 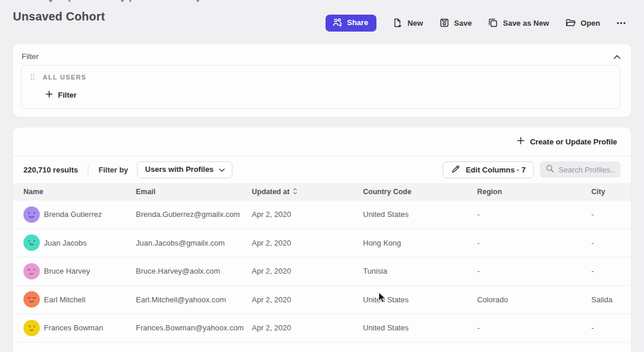 I want to click on edit-columns-label: Edit Columns · 7, so click(x=495, y=170).